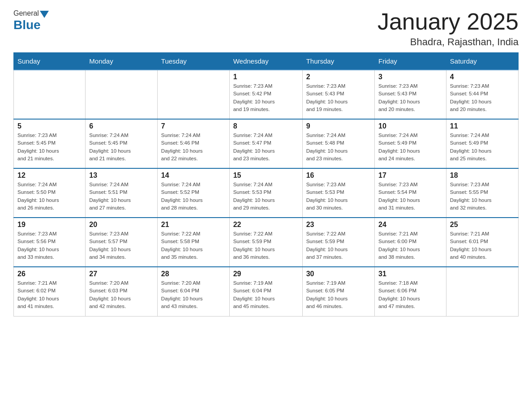 This screenshot has height=411, width=532. What do you see at coordinates (49, 126) in the screenshot?
I see `day-number: 5` at bounding box center [49, 126].